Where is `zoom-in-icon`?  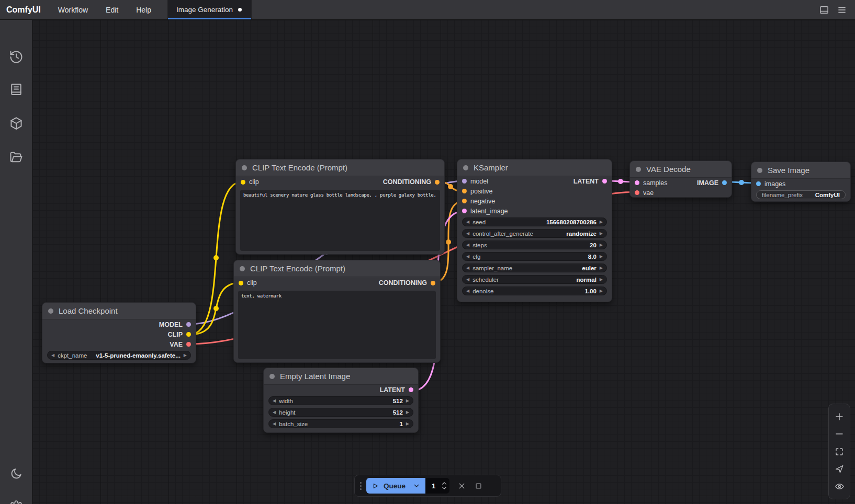
zoom-in-icon is located at coordinates (839, 417).